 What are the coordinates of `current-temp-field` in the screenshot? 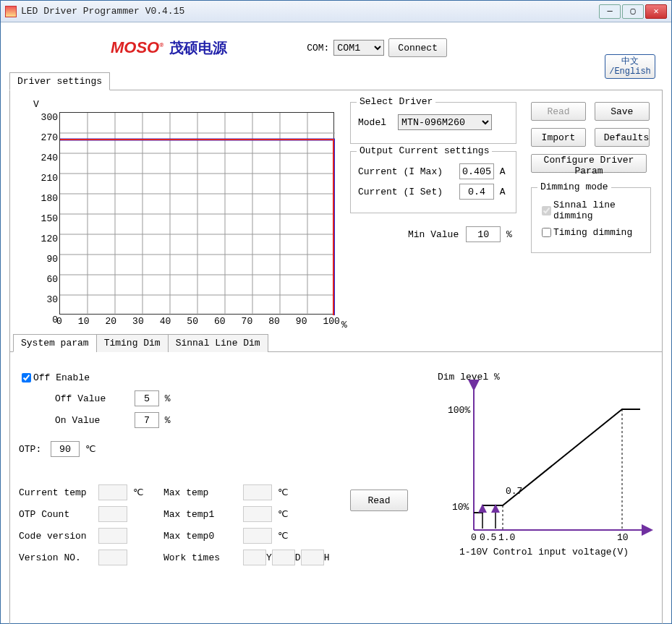 It's located at (113, 492).